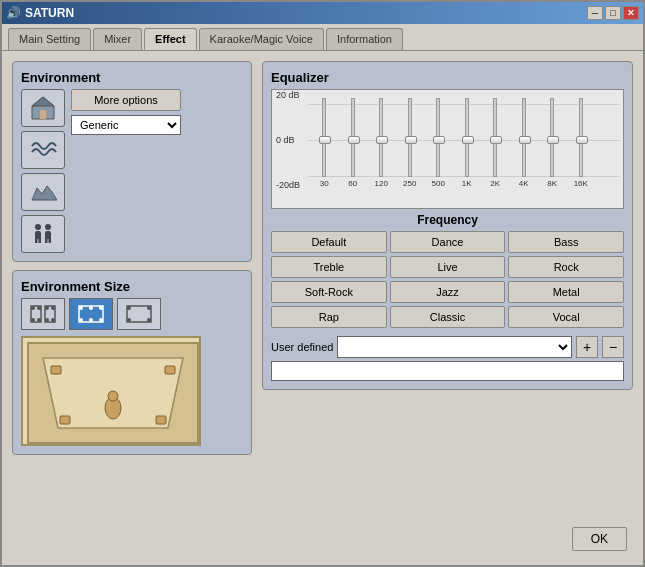  What do you see at coordinates (43, 234) in the screenshot?
I see `people-icon` at bounding box center [43, 234].